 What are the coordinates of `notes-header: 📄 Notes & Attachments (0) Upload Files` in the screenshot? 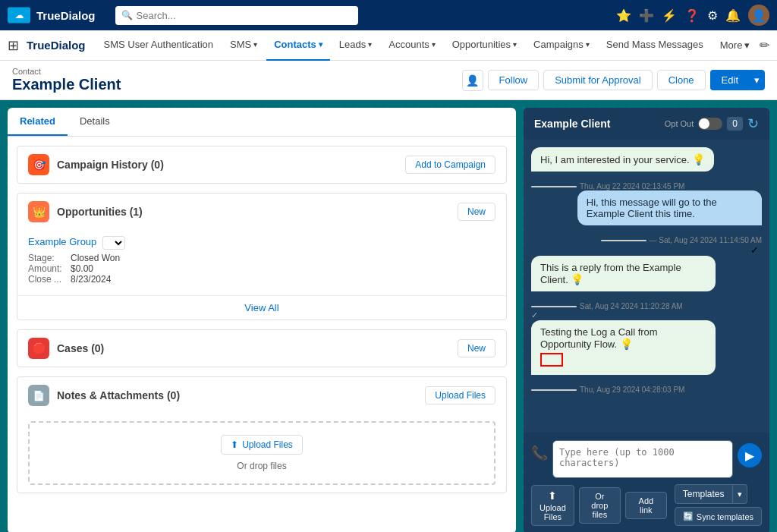 It's located at (262, 395).